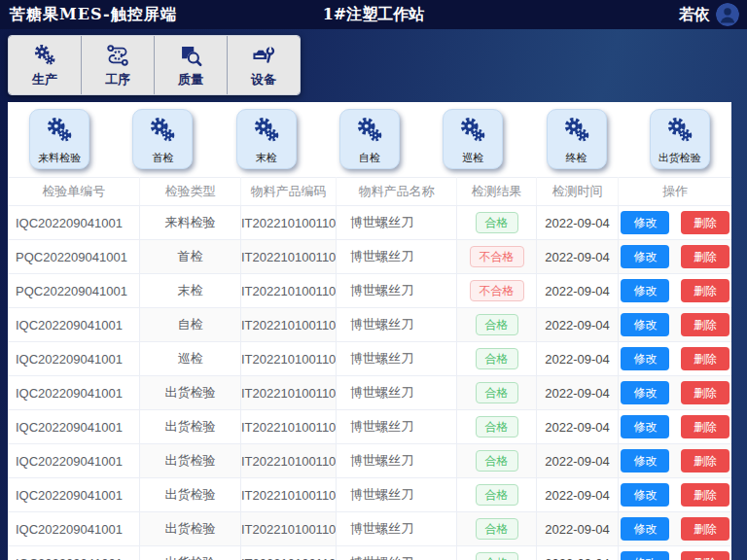 Image resolution: width=747 pixels, height=560 pixels. What do you see at coordinates (497, 292) in the screenshot?
I see `cell-result: 不合格` at bounding box center [497, 292].